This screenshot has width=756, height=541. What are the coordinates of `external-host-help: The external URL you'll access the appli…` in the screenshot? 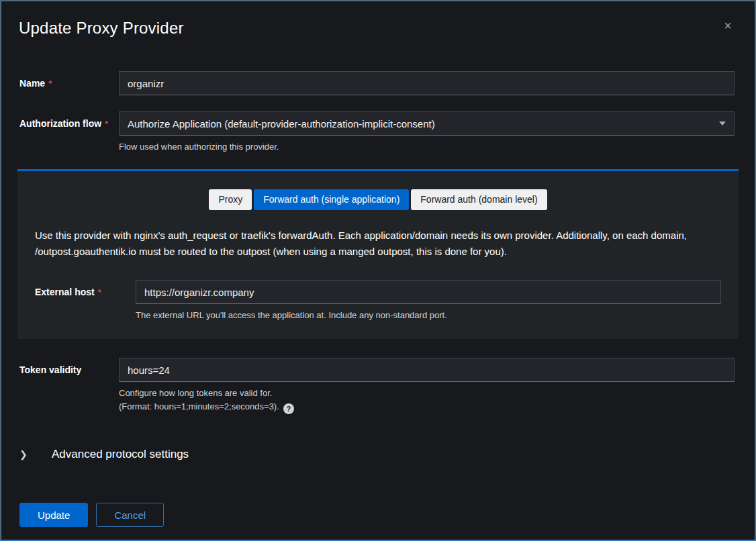 It's located at (428, 315).